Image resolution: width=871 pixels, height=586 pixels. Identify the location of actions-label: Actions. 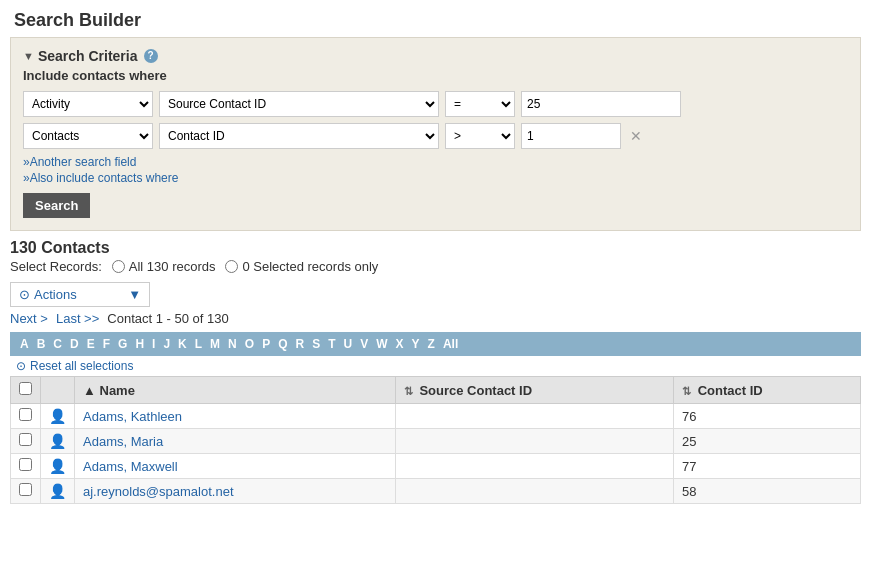
(56, 294).